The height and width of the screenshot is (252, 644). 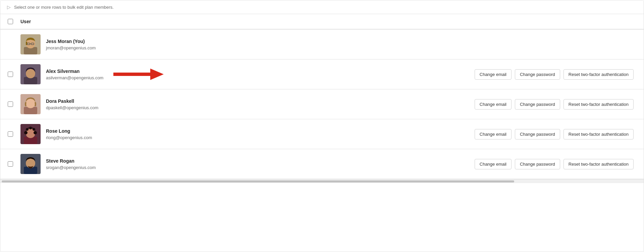 What do you see at coordinates (72, 101) in the screenshot?
I see `user-name-dora: Dora Paskell` at bounding box center [72, 101].